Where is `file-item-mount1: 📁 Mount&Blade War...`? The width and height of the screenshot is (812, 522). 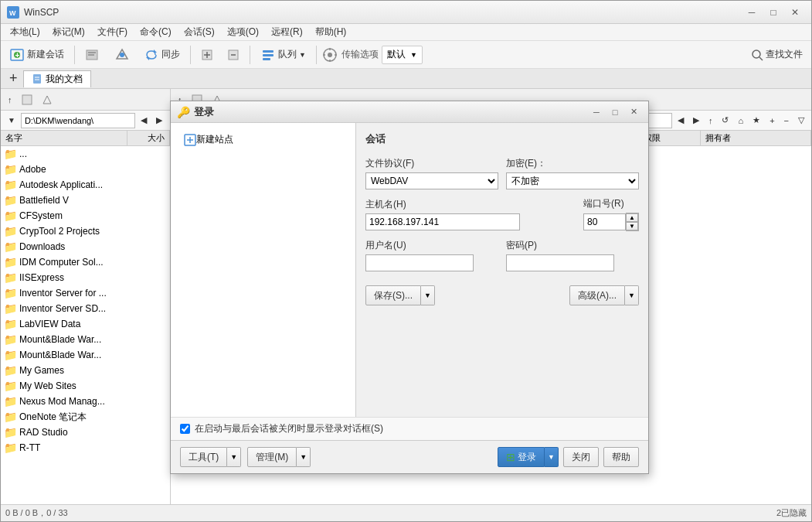
file-item-mount1: 📁 Mount&Blade War... is located at coordinates (85, 339).